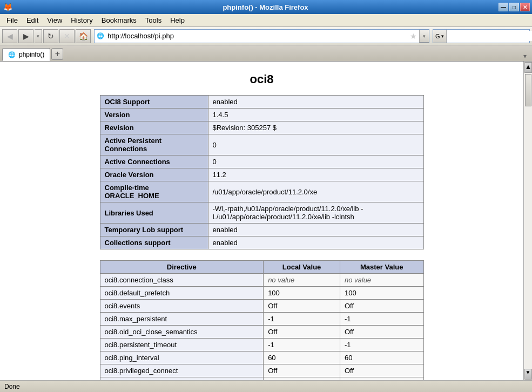 The image size is (532, 392). What do you see at coordinates (528, 221) in the screenshot?
I see `scrollbar: ▲ ▼` at bounding box center [528, 221].